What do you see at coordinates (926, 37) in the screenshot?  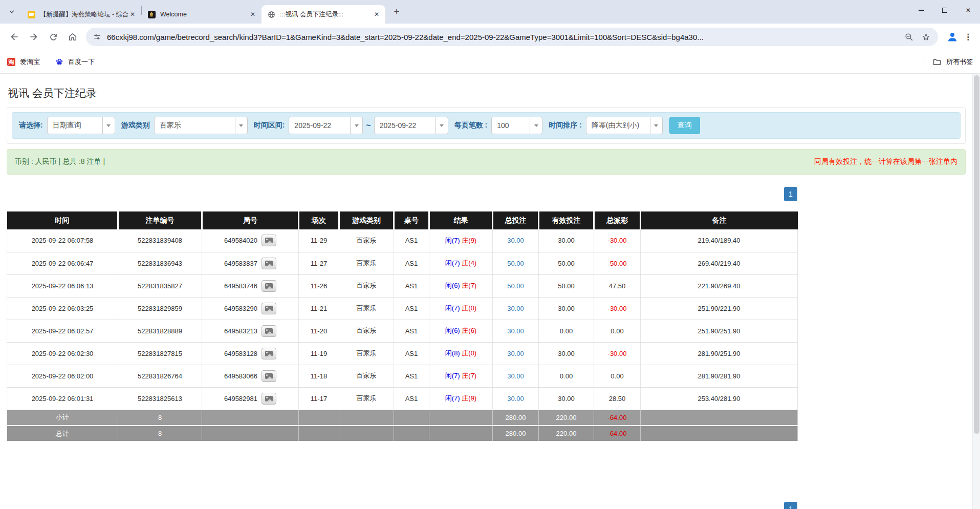 I see `bookmark-star-icon` at bounding box center [926, 37].